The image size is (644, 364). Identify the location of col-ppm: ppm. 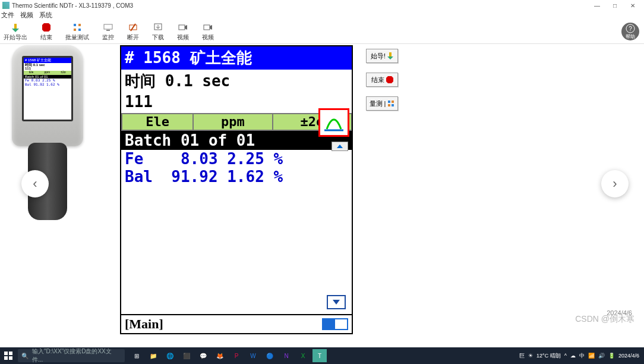
(233, 122).